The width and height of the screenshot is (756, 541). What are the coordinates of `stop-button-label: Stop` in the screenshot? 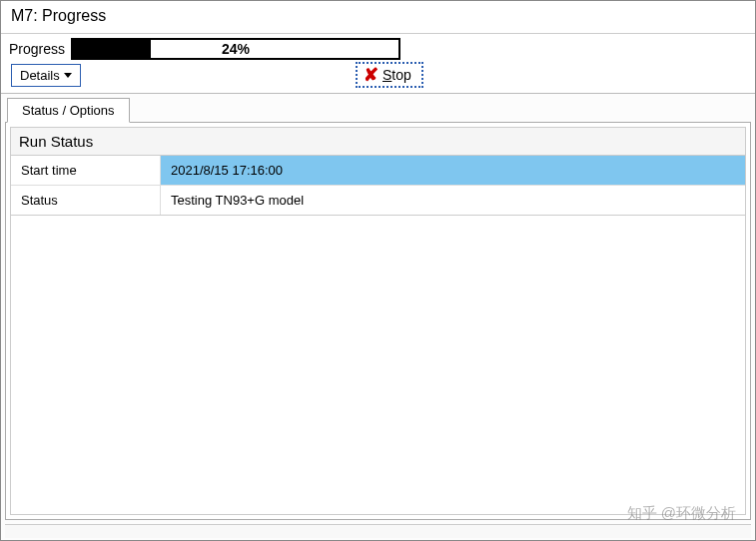 It's located at (397, 75).